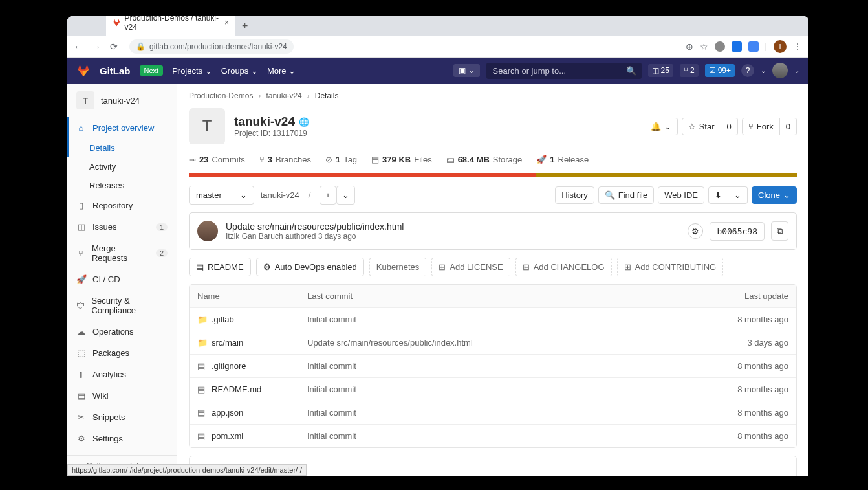  Describe the element at coordinates (720, 71) in the screenshot. I see `todos-counter: ☑ 99+` at that location.